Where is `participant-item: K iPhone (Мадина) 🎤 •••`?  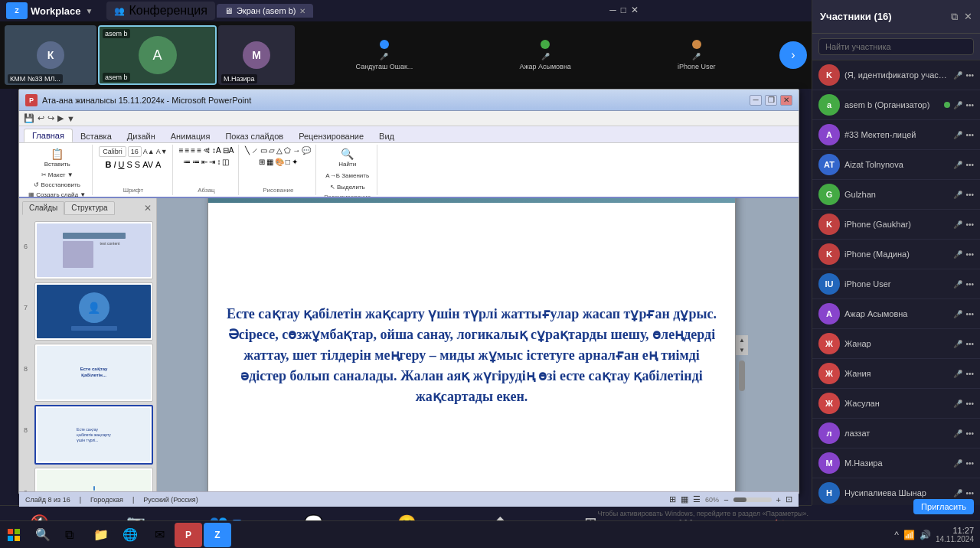
participant-item: K iPhone (Мадина) 🎤 ••• is located at coordinates (896, 254).